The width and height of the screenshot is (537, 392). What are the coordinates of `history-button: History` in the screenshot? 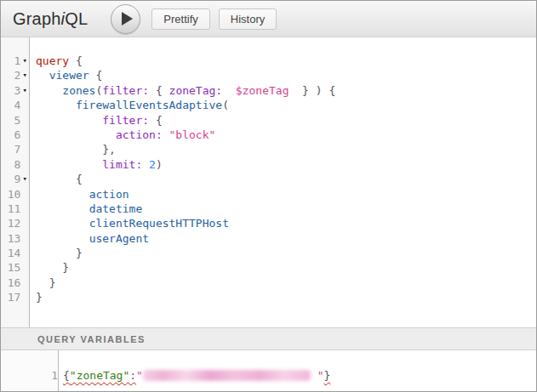 It's located at (248, 19).